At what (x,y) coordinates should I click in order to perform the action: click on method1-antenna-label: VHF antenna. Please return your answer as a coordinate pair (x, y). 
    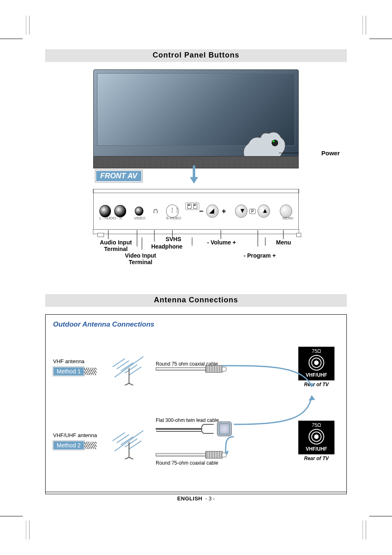
    Looking at the image, I should click on (80, 362).